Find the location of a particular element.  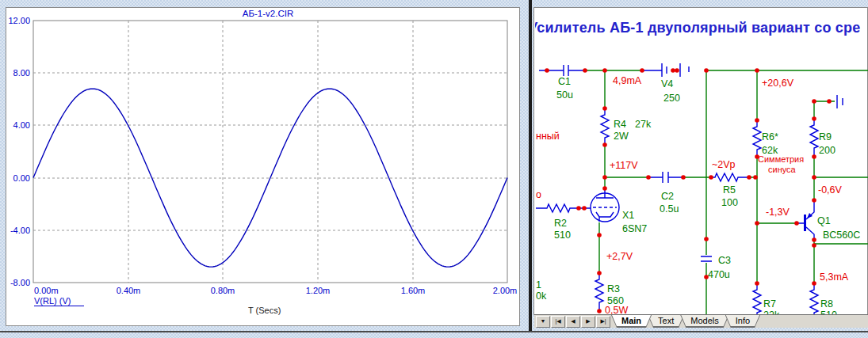

x-tick-label: 1.20m is located at coordinates (319, 291).